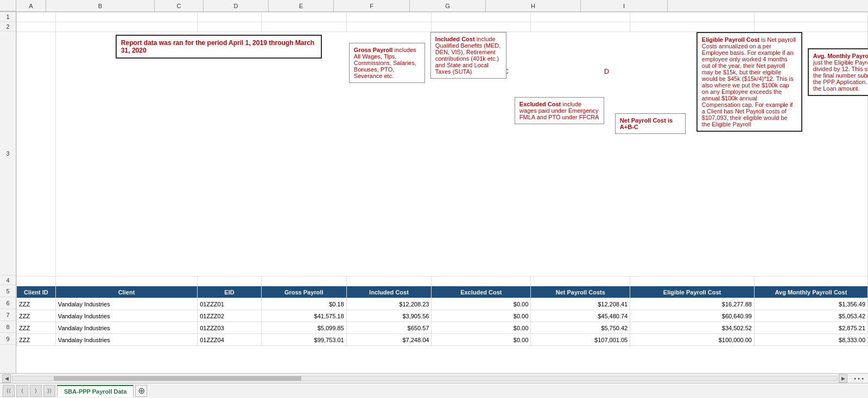  What do you see at coordinates (301, 5) in the screenshot?
I see `col-header-e: E` at bounding box center [301, 5].